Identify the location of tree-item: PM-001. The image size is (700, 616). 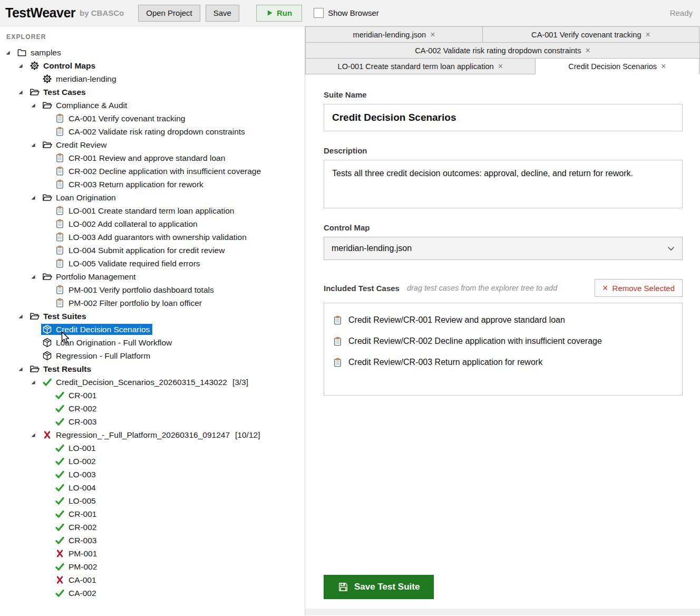
(152, 554).